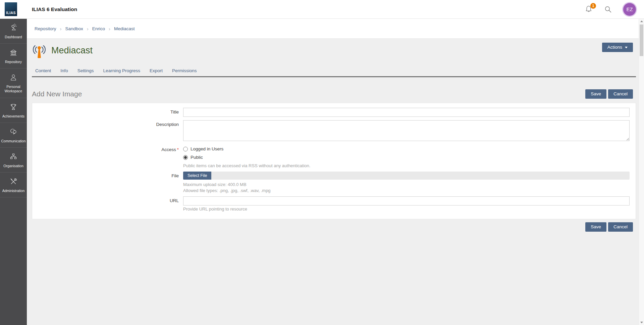 Image resolution: width=644 pixels, height=325 pixels. I want to click on form-title: Add New Image, so click(57, 94).